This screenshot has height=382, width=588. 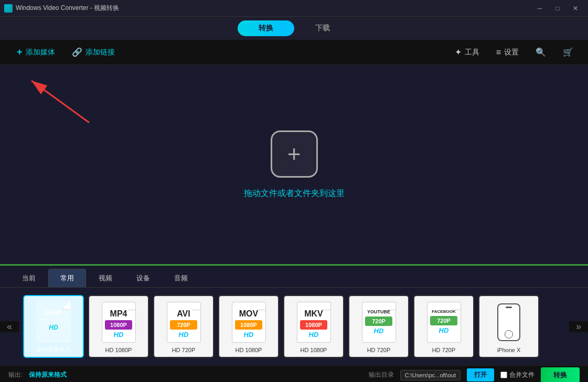 I want to click on add-large-icon: +, so click(x=294, y=154).